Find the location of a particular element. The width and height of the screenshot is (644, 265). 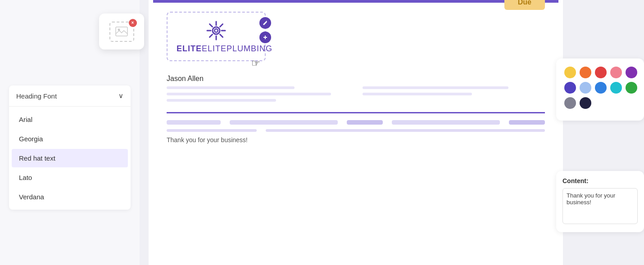

logo-edit-button is located at coordinates (265, 23).